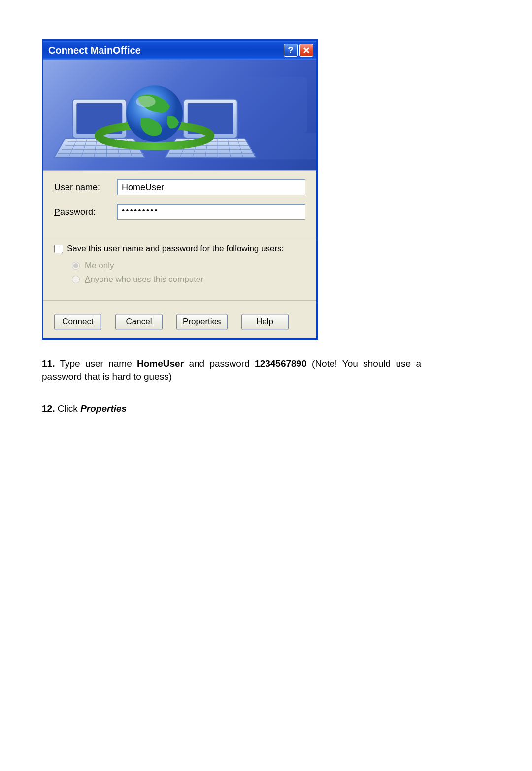 This screenshot has height=771, width=532. What do you see at coordinates (180, 187) in the screenshot?
I see `username-row: User name:` at bounding box center [180, 187].